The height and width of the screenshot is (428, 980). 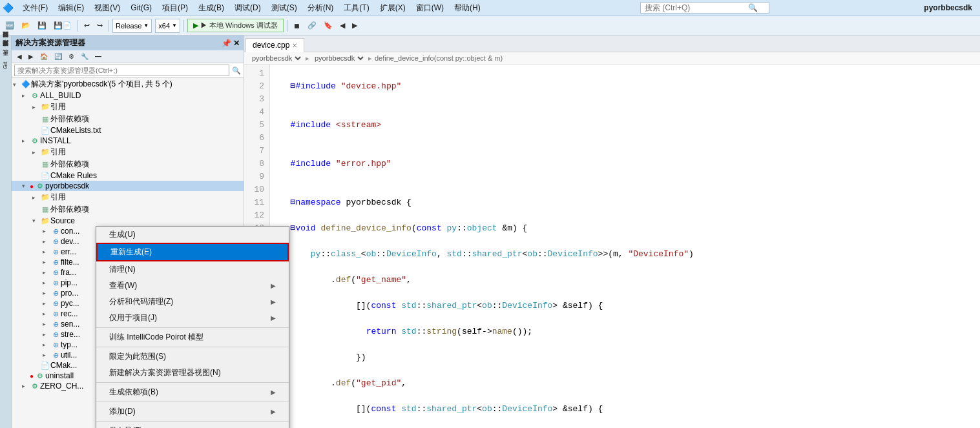 I want to click on sb-settings-btn: 🔧, so click(x=85, y=57).